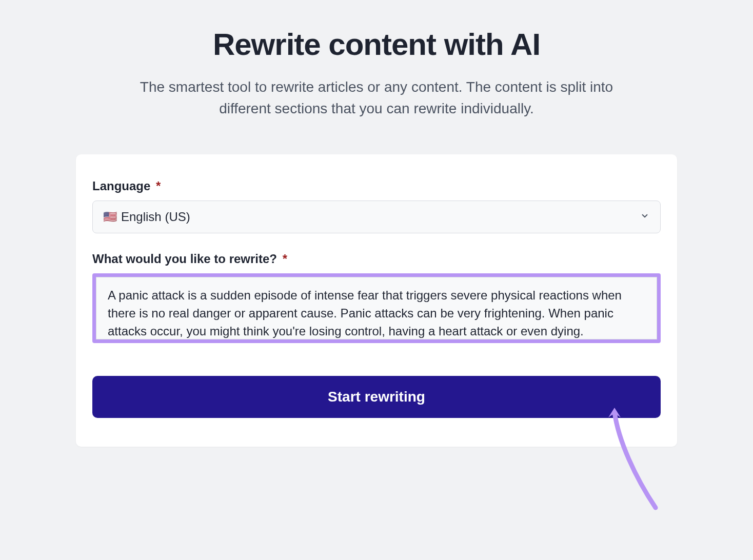 The image size is (753, 560). Describe the element at coordinates (121, 186) in the screenshot. I see `language-label-text: Language` at that location.